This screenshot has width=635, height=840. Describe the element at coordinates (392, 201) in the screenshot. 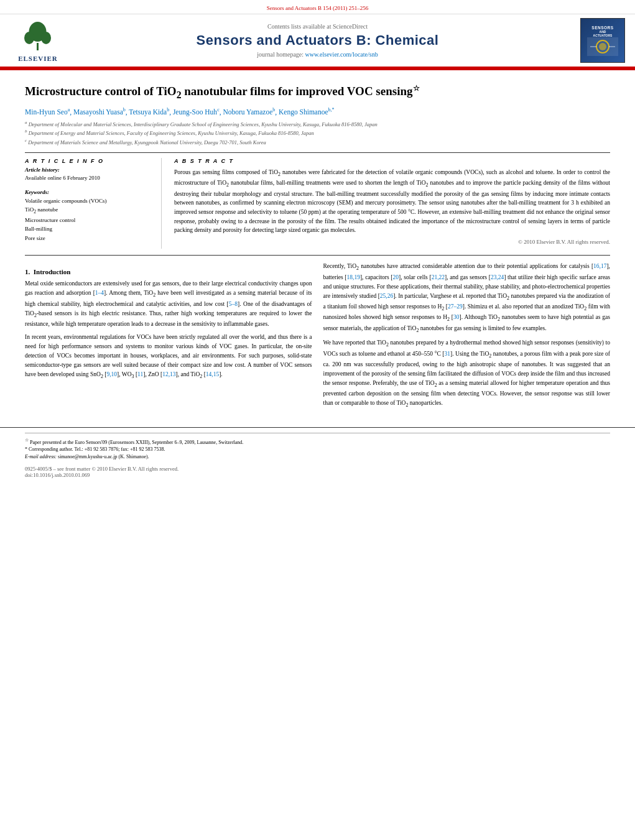

I see `abstract-text: Porous gas sensing films composed of TiO…` at that location.